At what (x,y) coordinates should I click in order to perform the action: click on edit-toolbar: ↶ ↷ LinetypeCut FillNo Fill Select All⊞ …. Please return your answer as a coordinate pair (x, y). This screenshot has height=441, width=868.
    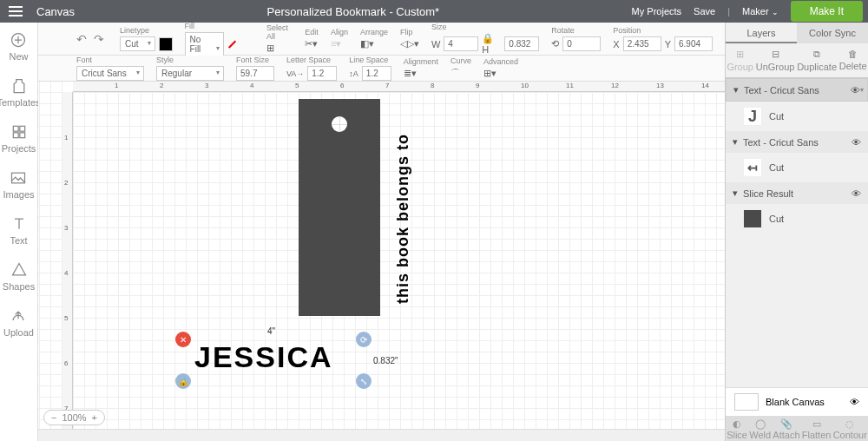
    Looking at the image, I should click on (382, 39).